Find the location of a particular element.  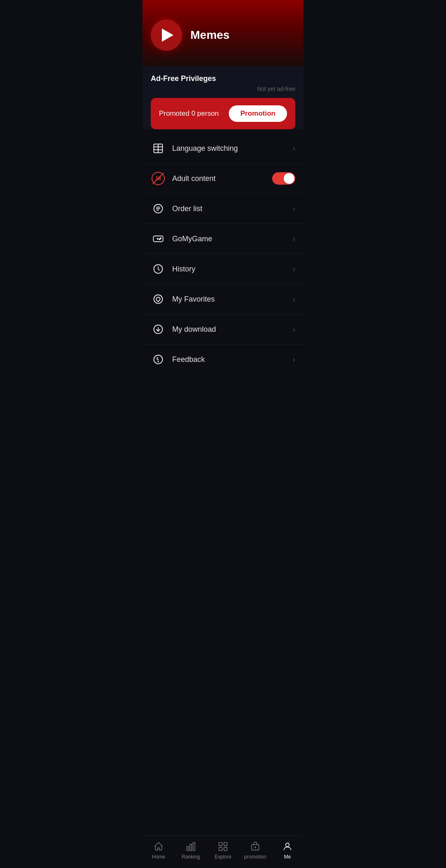

menu-item-order: Order list › is located at coordinates (223, 209).